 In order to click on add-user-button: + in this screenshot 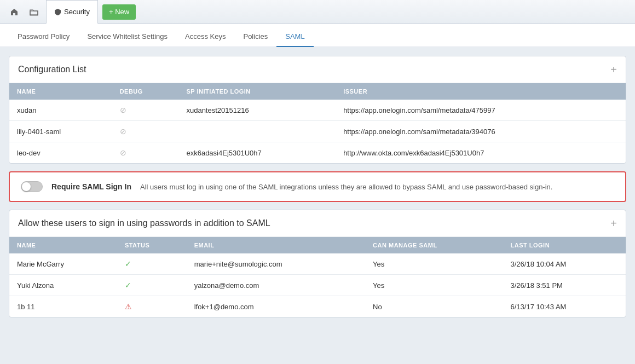, I will do `click(614, 223)`.